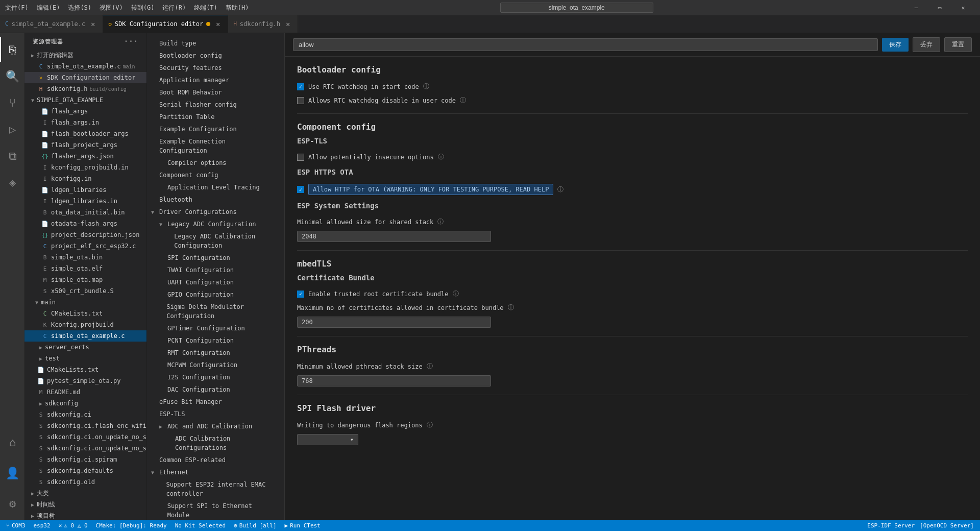  Describe the element at coordinates (215, 510) in the screenshot. I see `config-item-34: Support SPI to Ethernet Module` at that location.